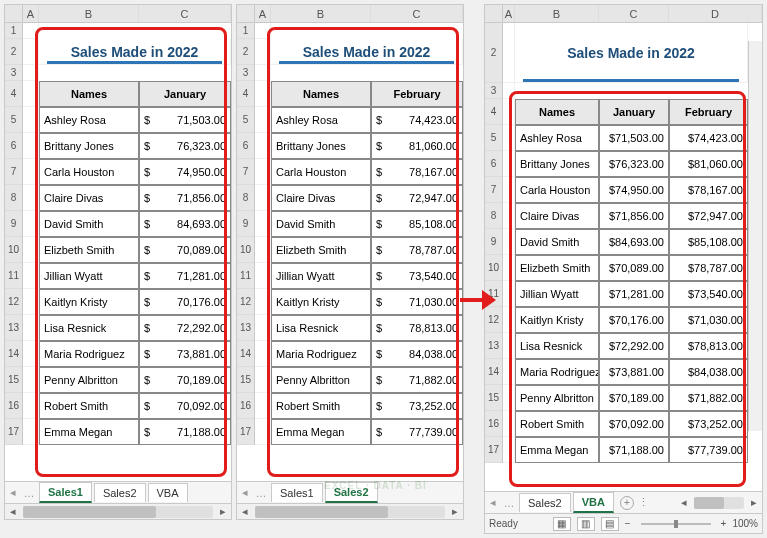 This screenshot has width=767, height=538. I want to click on row-header: 9, so click(14, 224).